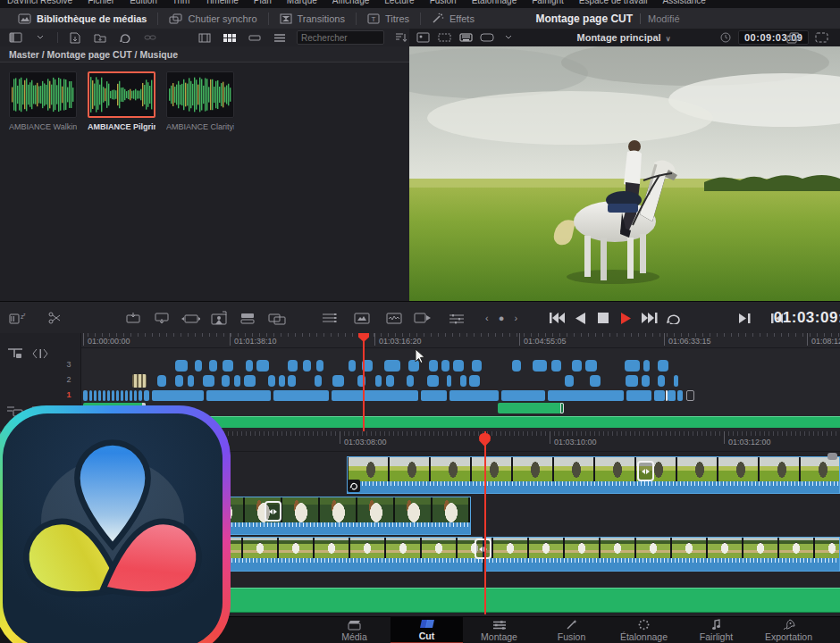 This screenshot has width=840, height=643. What do you see at coordinates (793, 38) in the screenshot?
I see `grab-still-icon` at bounding box center [793, 38].